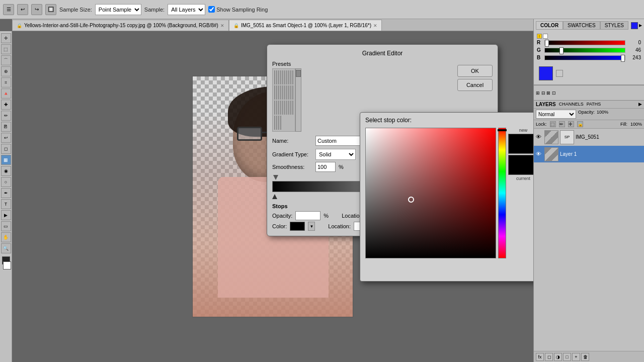 The width and height of the screenshot is (644, 362). I want to click on color-tab-color: COLOR, so click(549, 25).